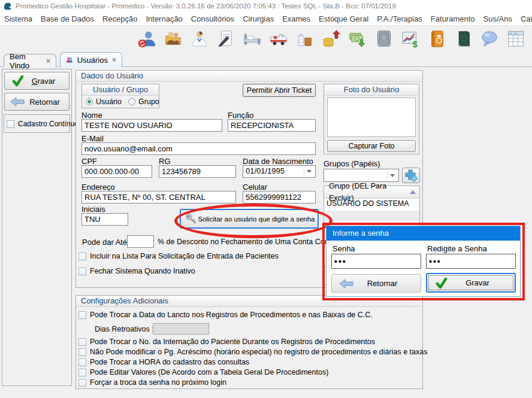 This screenshot has height=398, width=532. I want to click on grupos-papeis-dropdown-icon, so click(392, 175).